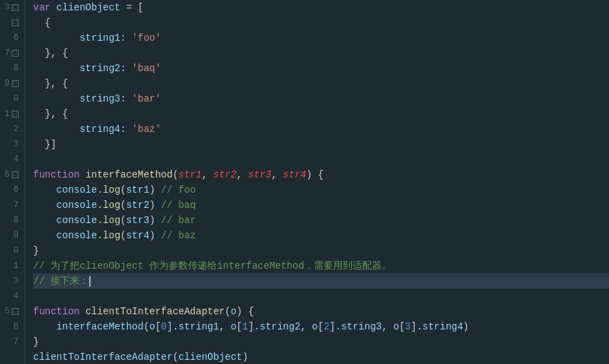 The image size is (609, 364). I want to click on code-line: // 接下来：, so click(321, 281).